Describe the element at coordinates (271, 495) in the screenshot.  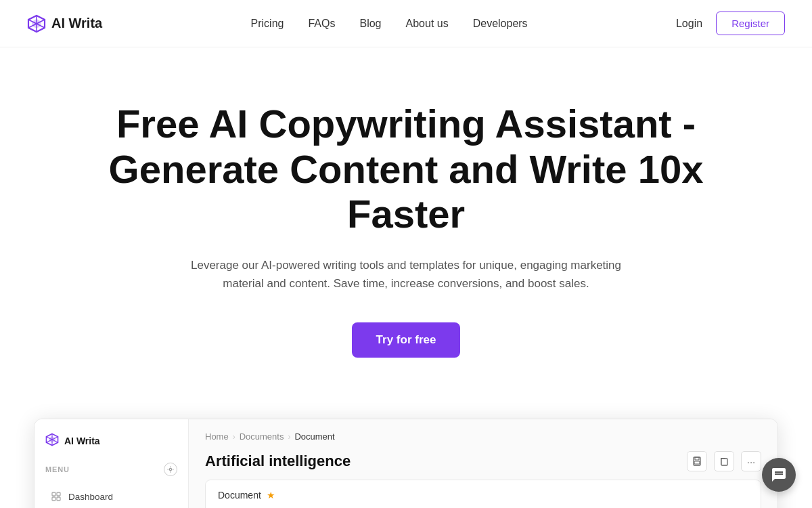
I see `star-icon: ★` at that location.